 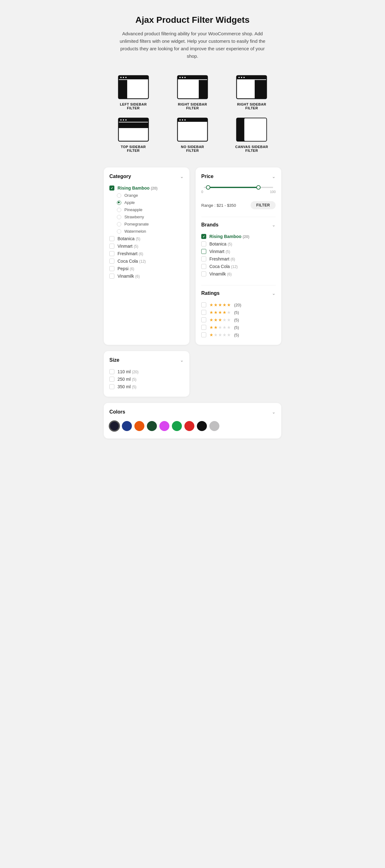 What do you see at coordinates (239, 255) in the screenshot?
I see `brand-list: Rising Bamboo (20) Botanica (5) Vinmart …` at bounding box center [239, 255].